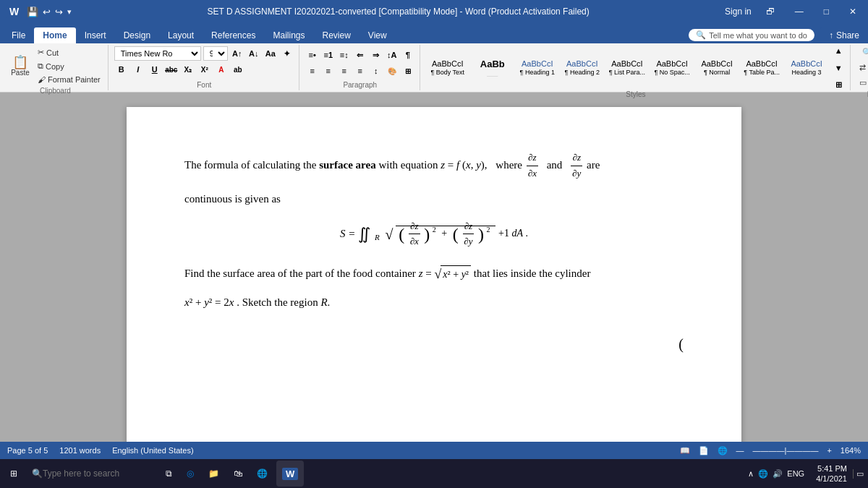 Image resolution: width=868 pixels, height=488 pixels. I want to click on bold-button: B, so click(122, 69).